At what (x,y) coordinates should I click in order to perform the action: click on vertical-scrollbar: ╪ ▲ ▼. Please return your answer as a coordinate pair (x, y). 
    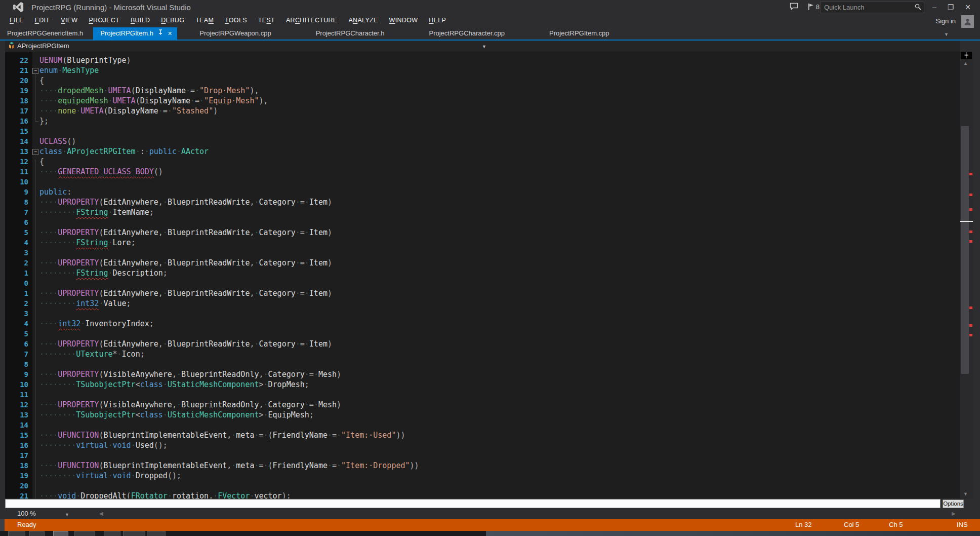
    Looking at the image, I should click on (966, 275).